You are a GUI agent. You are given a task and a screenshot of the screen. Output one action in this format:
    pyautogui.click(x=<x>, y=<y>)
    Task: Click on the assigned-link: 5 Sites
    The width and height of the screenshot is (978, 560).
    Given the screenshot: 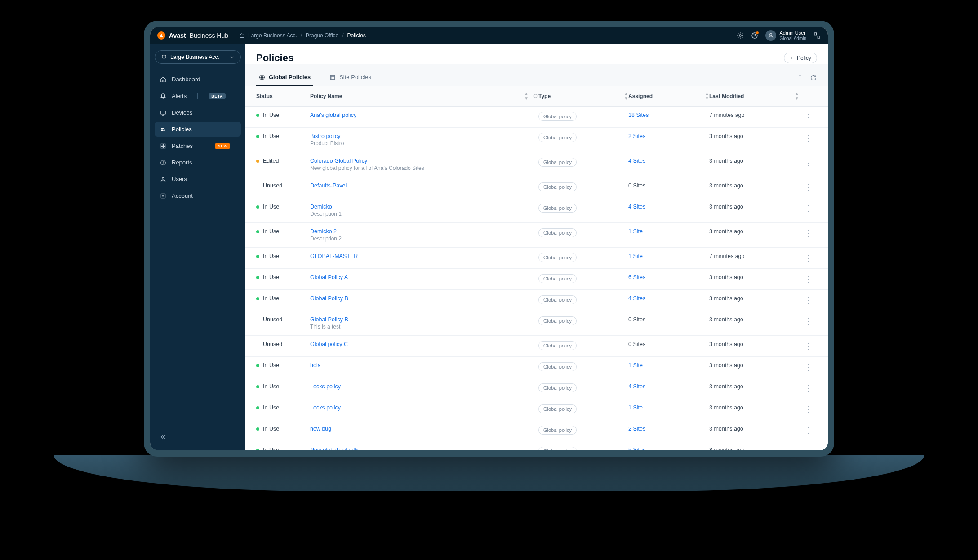 What is the action you would take?
    pyautogui.click(x=637, y=449)
    